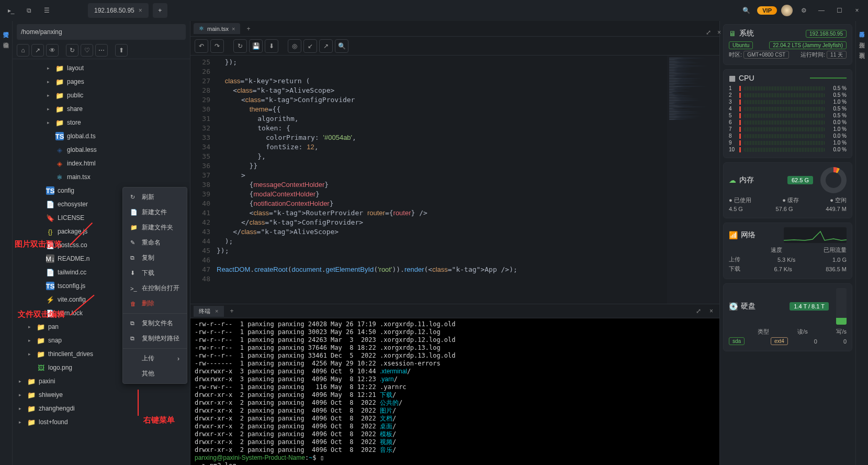 Image resolution: width=868 pixels, height=465 pixels. I want to click on terminal-tabs: 终端 × + ⤢ ×, so click(455, 311).